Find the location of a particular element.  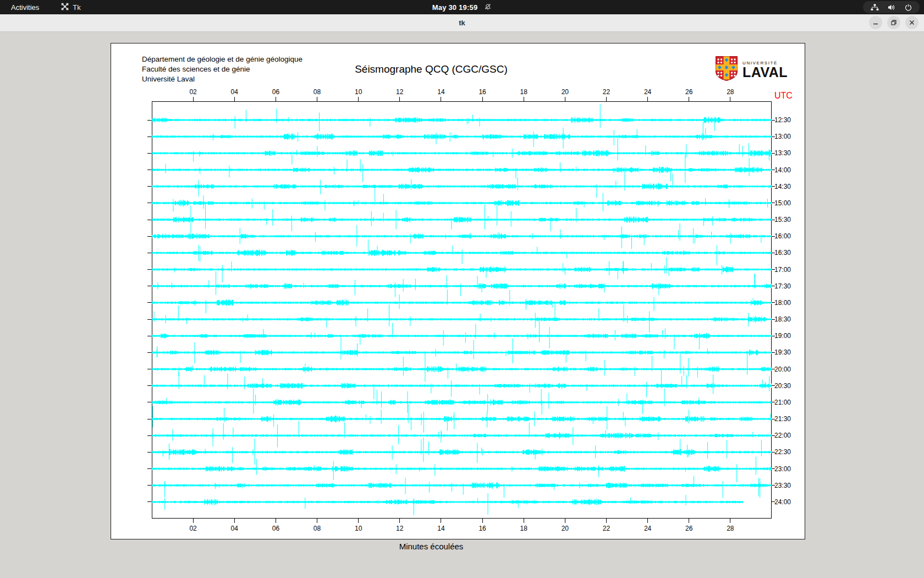

utc-row-label: 21:30 is located at coordinates (783, 419).